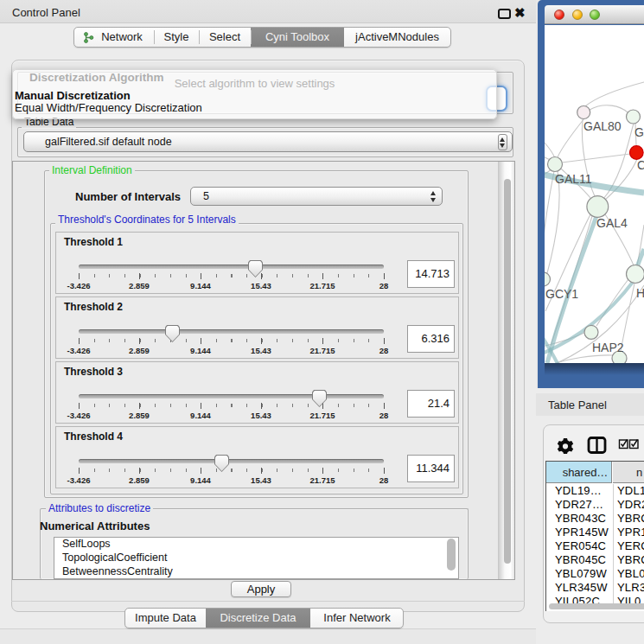 This screenshot has height=644, width=644. I want to click on svg-text: GCY1, so click(562, 294).